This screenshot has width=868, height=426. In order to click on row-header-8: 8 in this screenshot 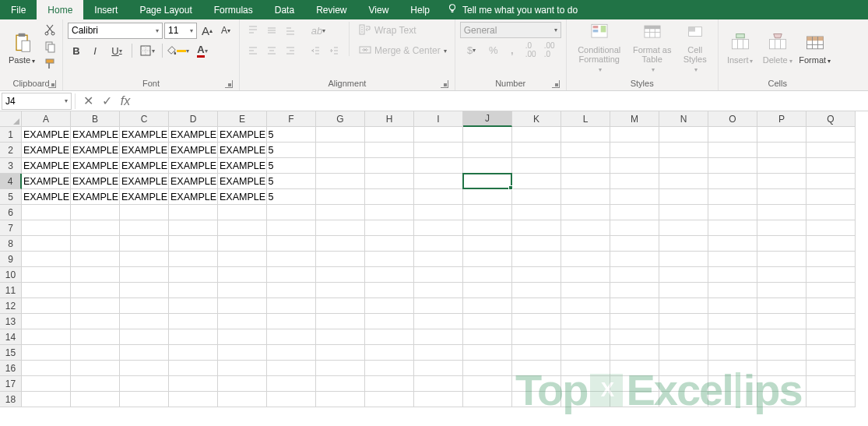, I will do `click(11, 244)`.